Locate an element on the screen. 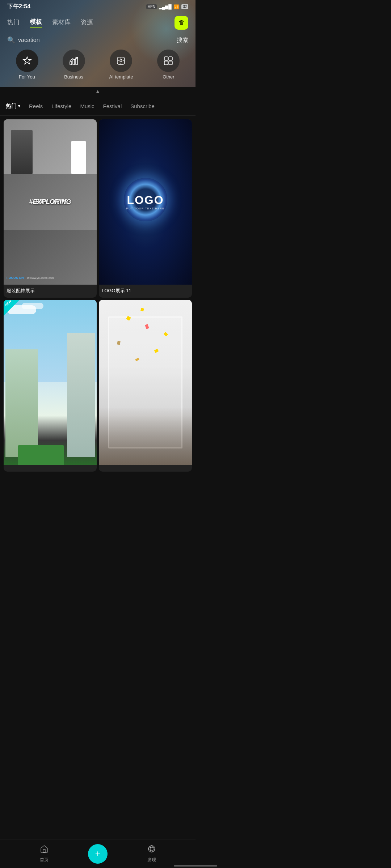  crown-button: ♛ is located at coordinates (181, 23).